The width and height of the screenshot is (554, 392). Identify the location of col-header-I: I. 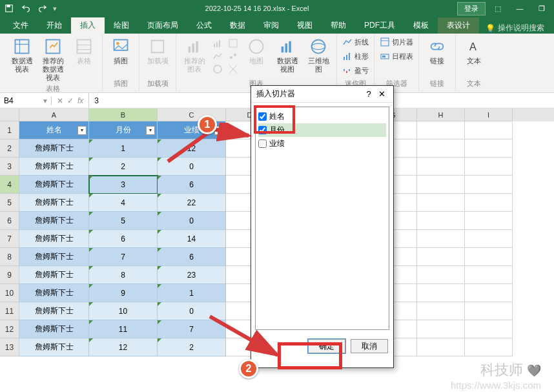
(489, 115).